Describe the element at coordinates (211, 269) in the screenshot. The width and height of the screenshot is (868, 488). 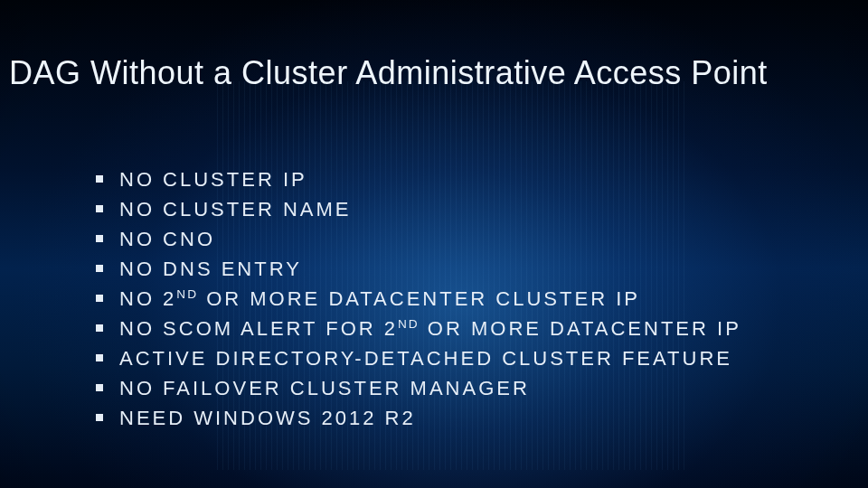
I see `bullet-text: NO DNS ENTRY` at that location.